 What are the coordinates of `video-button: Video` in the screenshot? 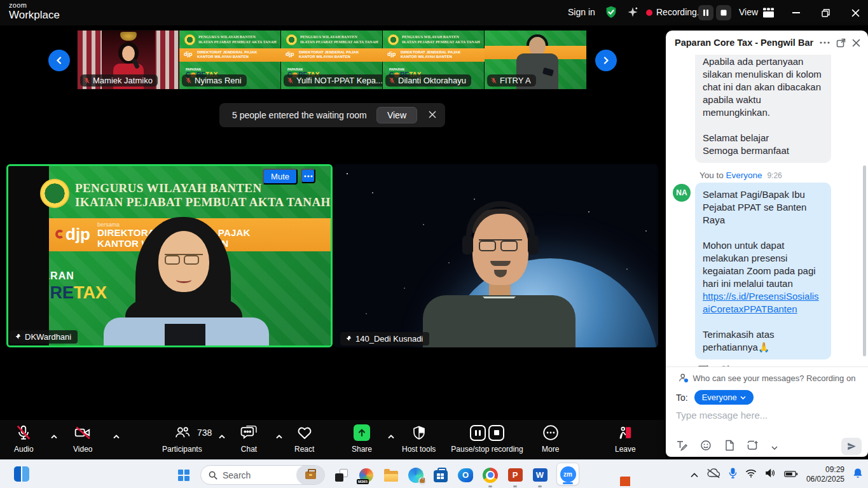 It's located at (83, 439).